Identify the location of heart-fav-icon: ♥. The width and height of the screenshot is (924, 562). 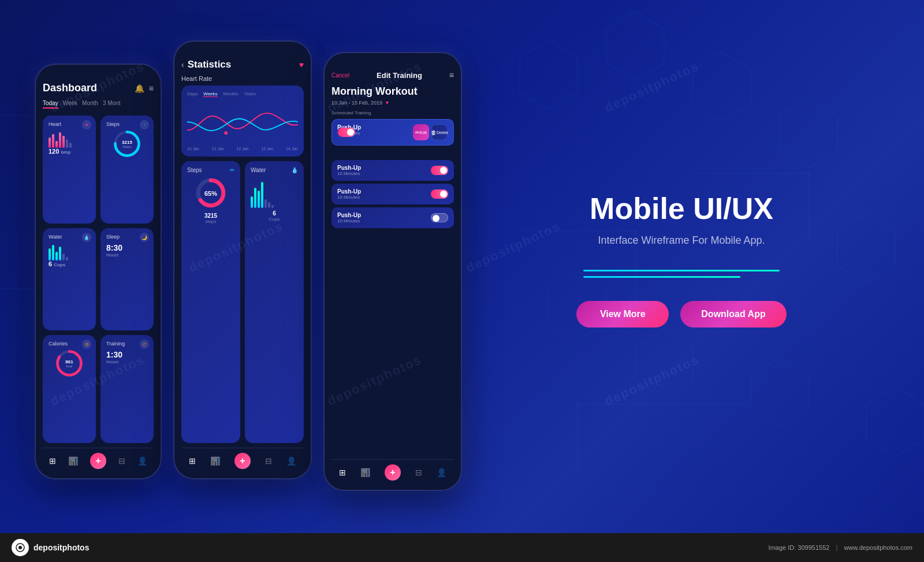
(301, 65).